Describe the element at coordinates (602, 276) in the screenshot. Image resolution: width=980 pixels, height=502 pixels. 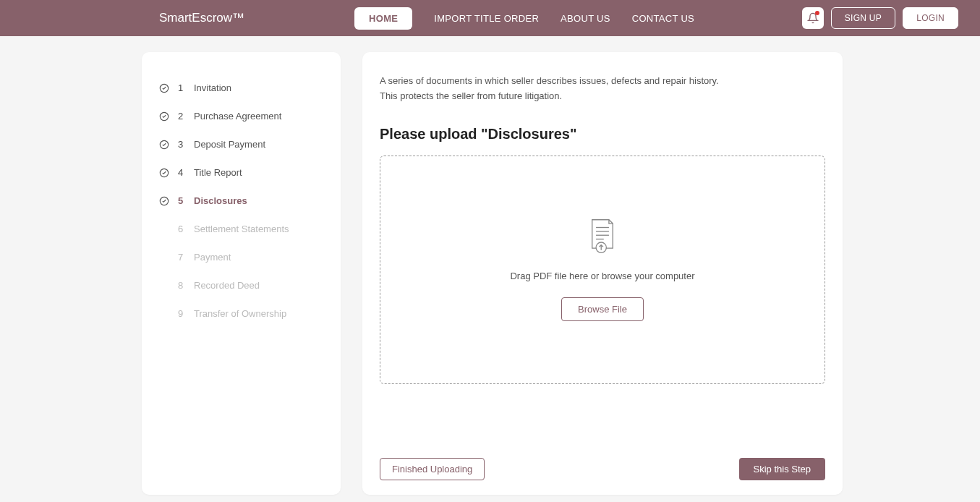
I see `dropzone-text: Drag PDF file here or browse your comput…` at that location.